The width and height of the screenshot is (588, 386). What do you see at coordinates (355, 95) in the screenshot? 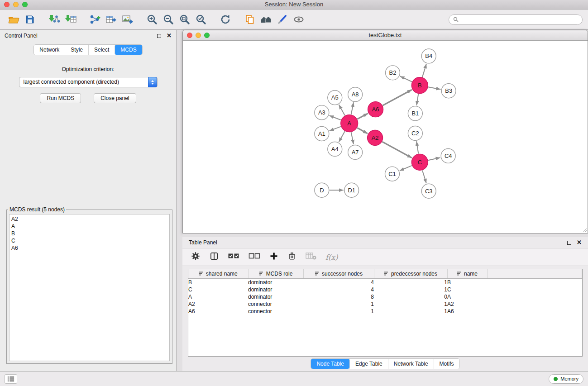
I see `node-A8: A8` at bounding box center [355, 95].